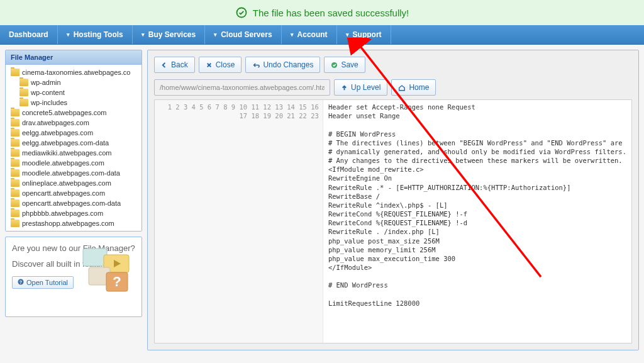 This screenshot has width=644, height=363. I want to click on tree-item: mediawikiki.atwebpages.com, so click(74, 153).